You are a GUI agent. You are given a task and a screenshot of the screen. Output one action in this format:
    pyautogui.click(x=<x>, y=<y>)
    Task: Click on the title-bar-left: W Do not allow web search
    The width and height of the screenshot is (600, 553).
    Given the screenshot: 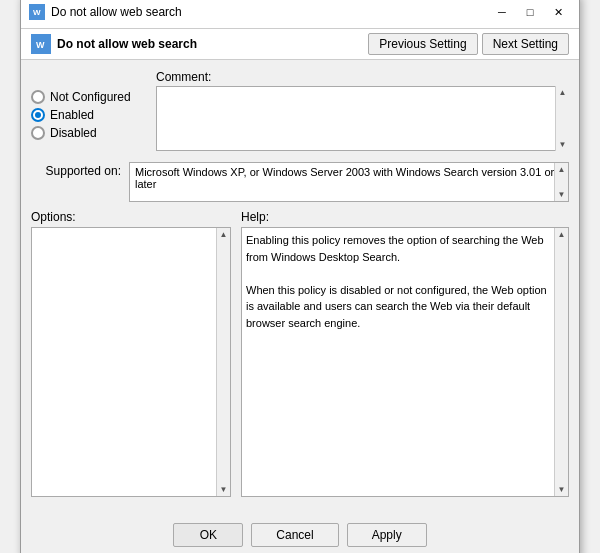 What is the action you would take?
    pyautogui.click(x=106, y=12)
    